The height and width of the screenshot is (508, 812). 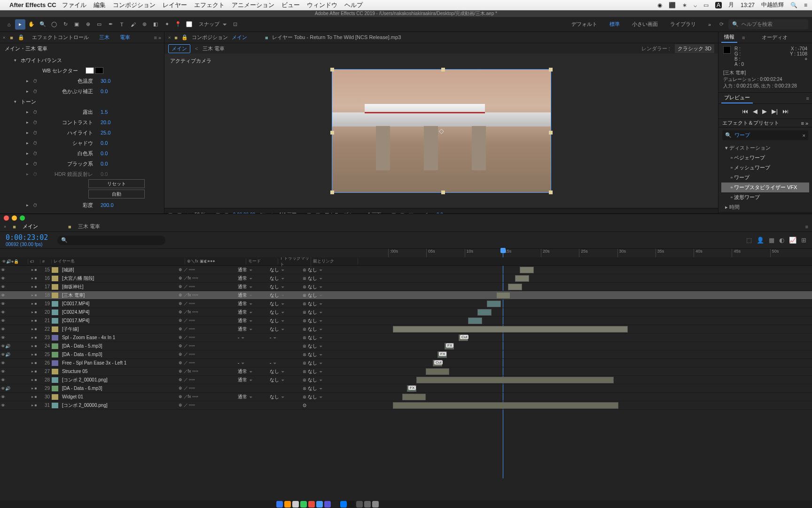 What do you see at coordinates (107, 205) in the screenshot?
I see `val-saturation: 200.0` at bounding box center [107, 205].